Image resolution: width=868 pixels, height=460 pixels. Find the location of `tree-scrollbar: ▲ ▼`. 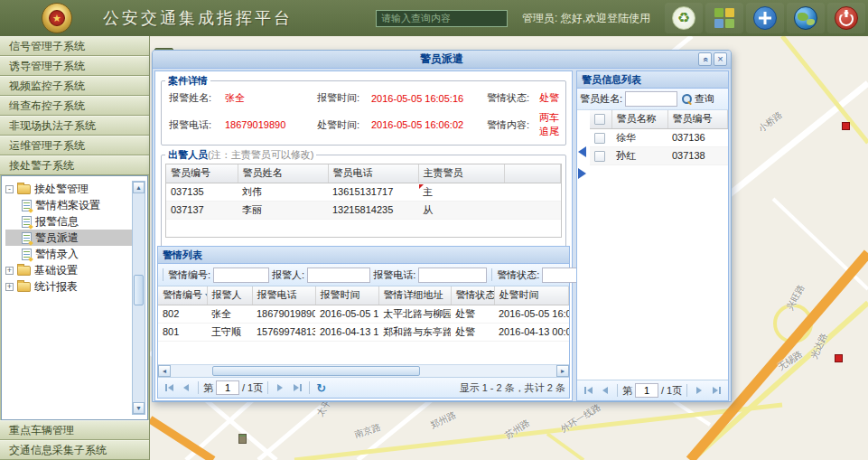

tree-scrollbar: ▲ ▼ is located at coordinates (139, 298).